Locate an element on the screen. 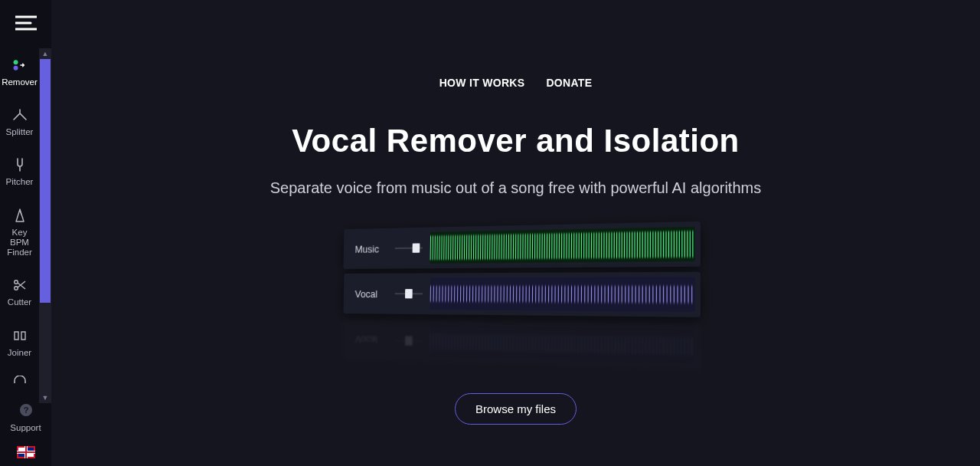 This screenshot has height=466, width=980. pitcher-icon is located at coordinates (20, 165).